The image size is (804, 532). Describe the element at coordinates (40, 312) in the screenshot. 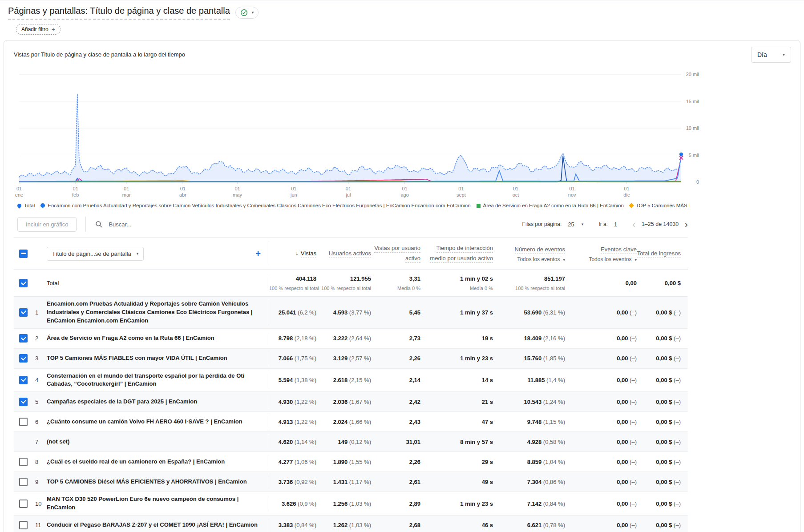

I see `row-index: 1` at that location.